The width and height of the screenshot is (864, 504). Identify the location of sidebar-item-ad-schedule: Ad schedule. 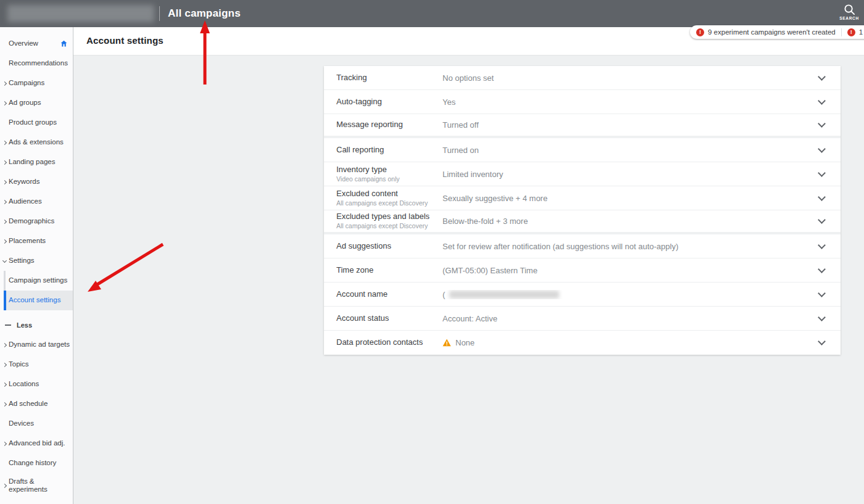
(36, 404).